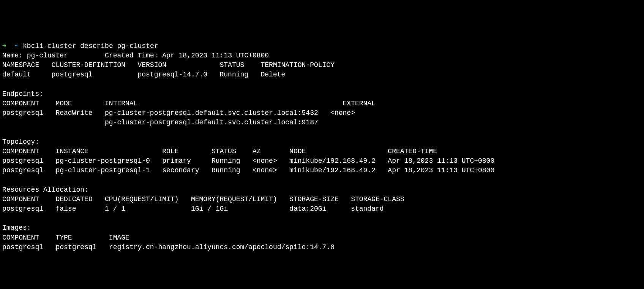  What do you see at coordinates (21, 142) in the screenshot?
I see `topology-title: Topology:` at bounding box center [21, 142].